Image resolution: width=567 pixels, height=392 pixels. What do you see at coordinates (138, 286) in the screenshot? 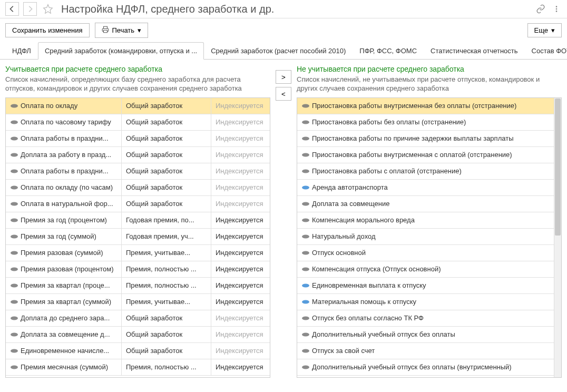
I see `table-row: Премия за квартал (проце...Премия, полно…` at bounding box center [138, 286].